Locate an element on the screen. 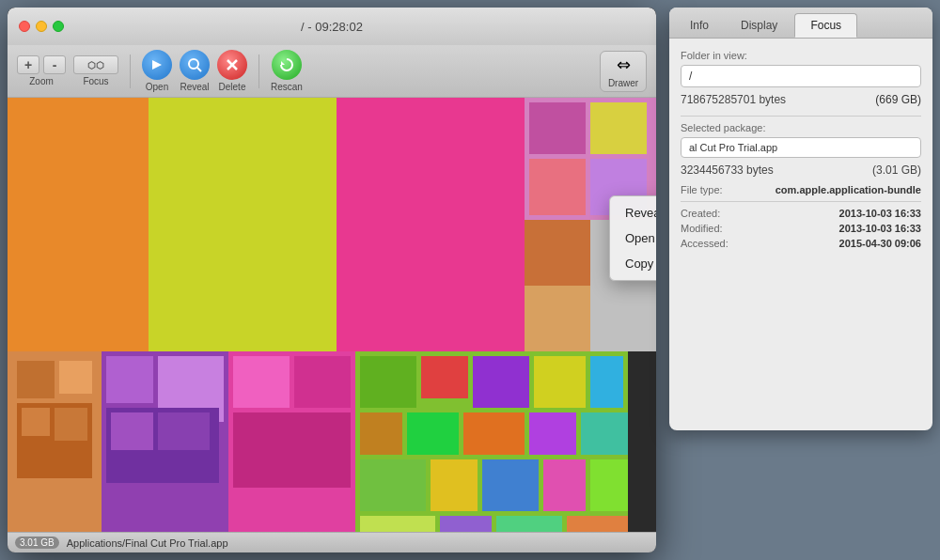 This screenshot has height=560, width=940. zoom-in-button: + is located at coordinates (28, 65).